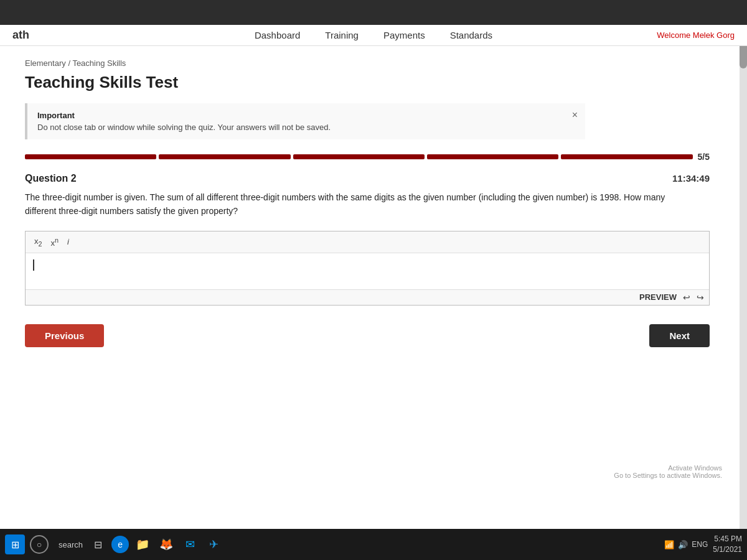 The image size is (747, 560). What do you see at coordinates (700, 297) in the screenshot?
I see `redo-button: ↪` at bounding box center [700, 297].